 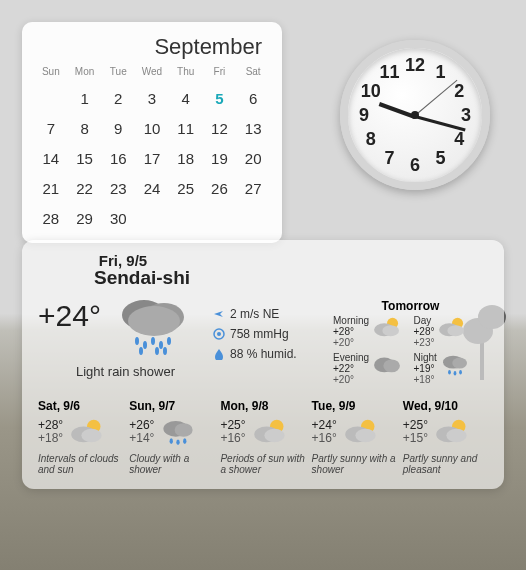 I want to click on tomorrow-title: Tomorrow, so click(x=410, y=306).